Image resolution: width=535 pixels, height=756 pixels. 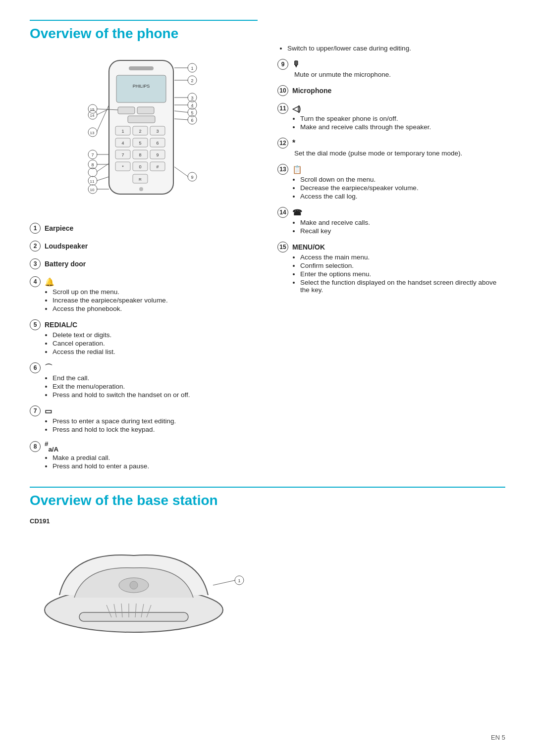 I want to click on bullet: End the call., so click(x=155, y=378).